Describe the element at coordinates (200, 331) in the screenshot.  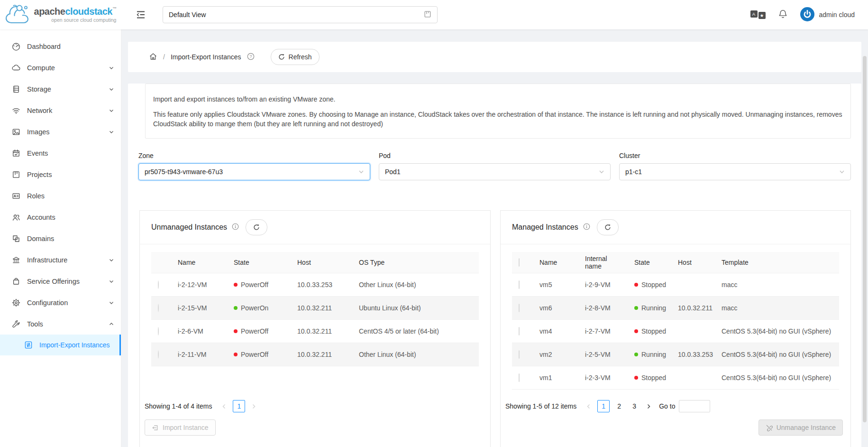
I see `cell-name: i-2-6-VM` at that location.